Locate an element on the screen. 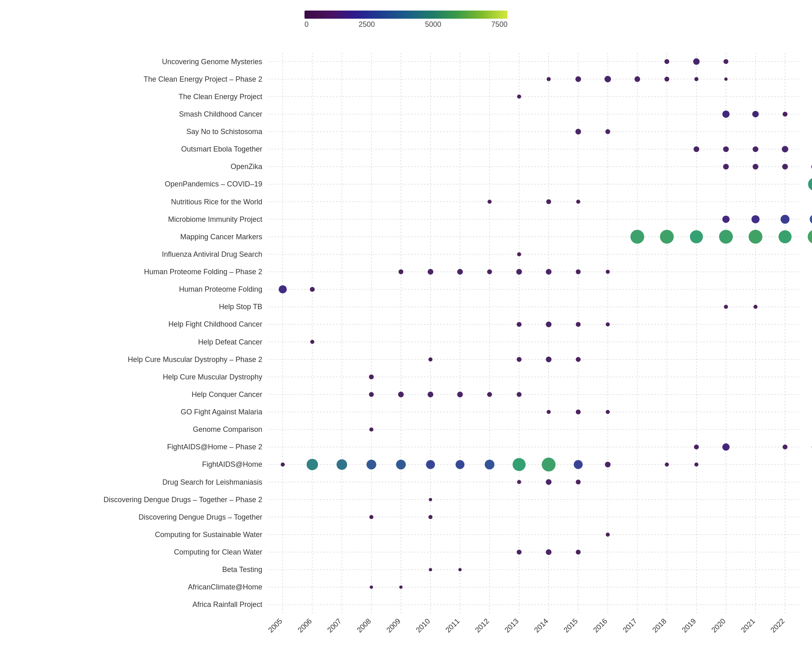 The image size is (812, 650). gradient-label-5000: 5000 is located at coordinates (433, 24).